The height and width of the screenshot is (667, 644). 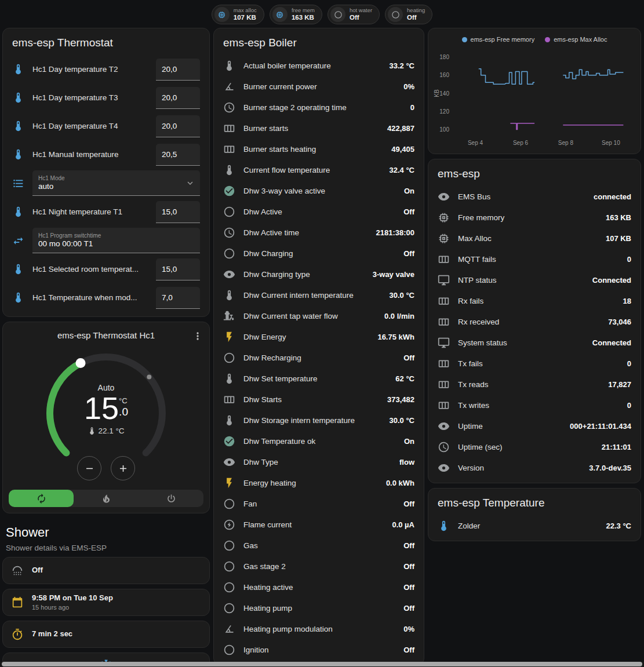 I want to click on entity-row-heating-pump: Heating pumpOff, so click(x=319, y=608).